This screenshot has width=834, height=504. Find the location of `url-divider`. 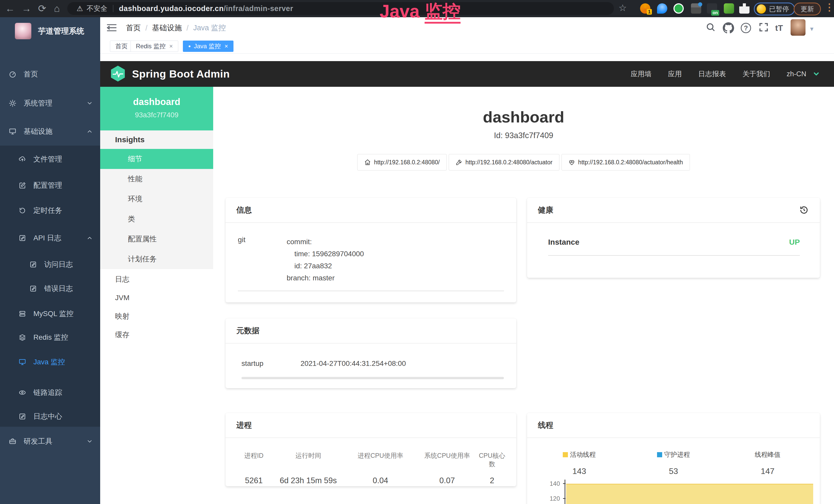

url-divider is located at coordinates (113, 8).